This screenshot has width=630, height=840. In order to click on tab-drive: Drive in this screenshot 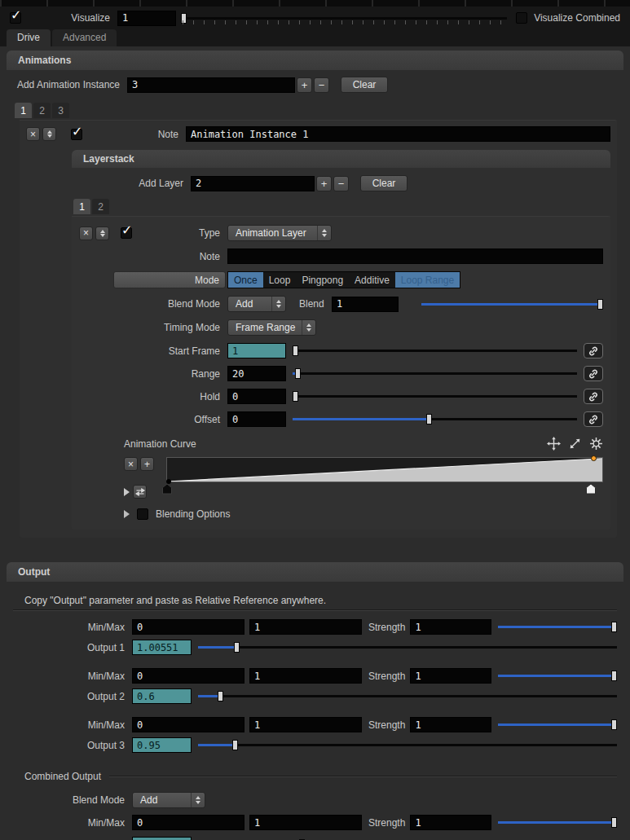, I will do `click(29, 37)`.